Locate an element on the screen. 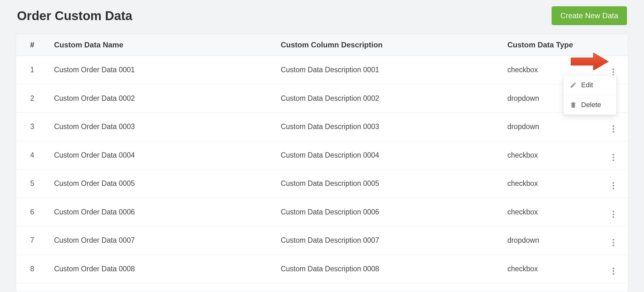  row-index: 4 is located at coordinates (32, 155).